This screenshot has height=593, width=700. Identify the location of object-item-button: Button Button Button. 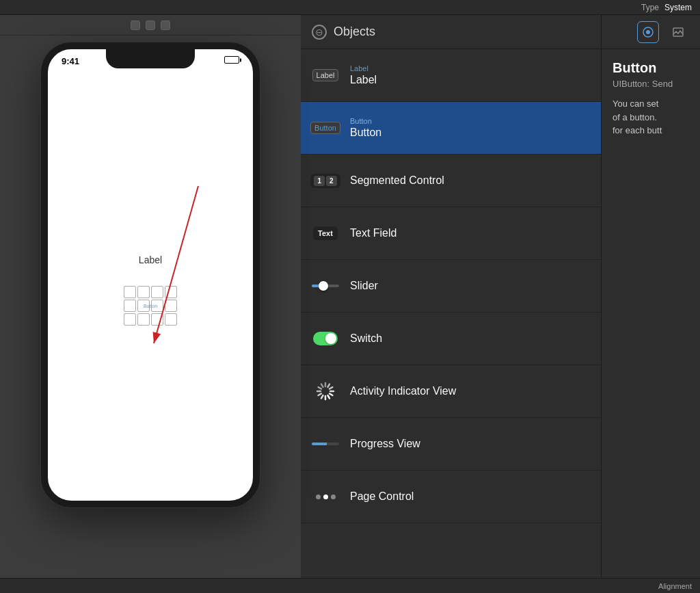
(451, 129).